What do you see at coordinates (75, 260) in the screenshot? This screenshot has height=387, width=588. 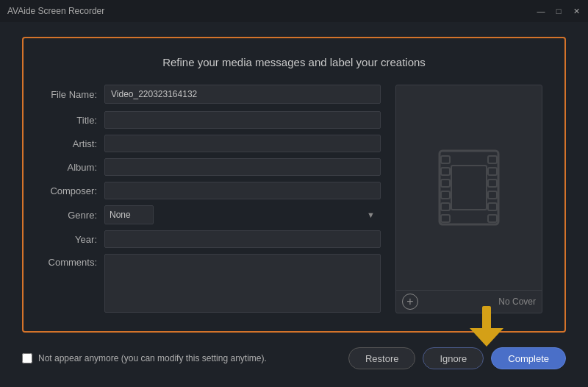 I see `comments-label: Comments:` at bounding box center [75, 260].